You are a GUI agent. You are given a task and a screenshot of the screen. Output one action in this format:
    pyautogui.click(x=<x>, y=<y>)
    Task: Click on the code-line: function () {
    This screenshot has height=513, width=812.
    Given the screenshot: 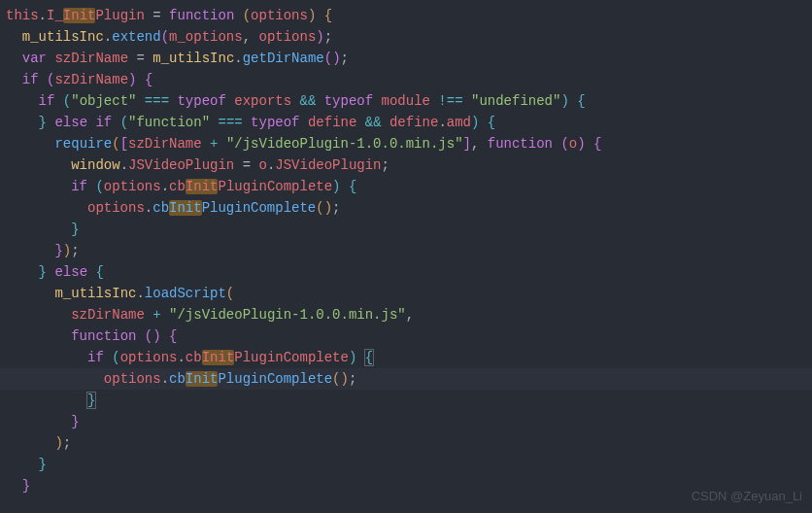 What is the action you would take?
    pyautogui.click(x=406, y=336)
    